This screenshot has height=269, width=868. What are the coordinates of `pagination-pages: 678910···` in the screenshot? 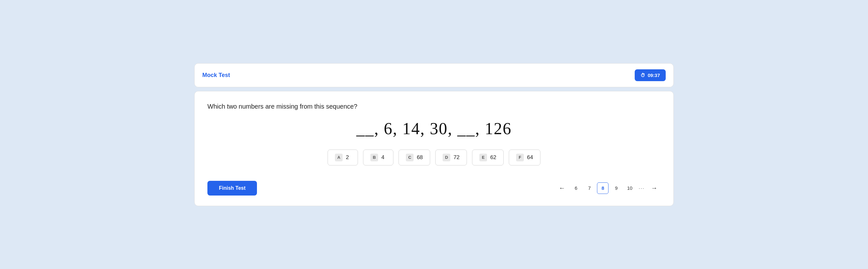 It's located at (608, 188).